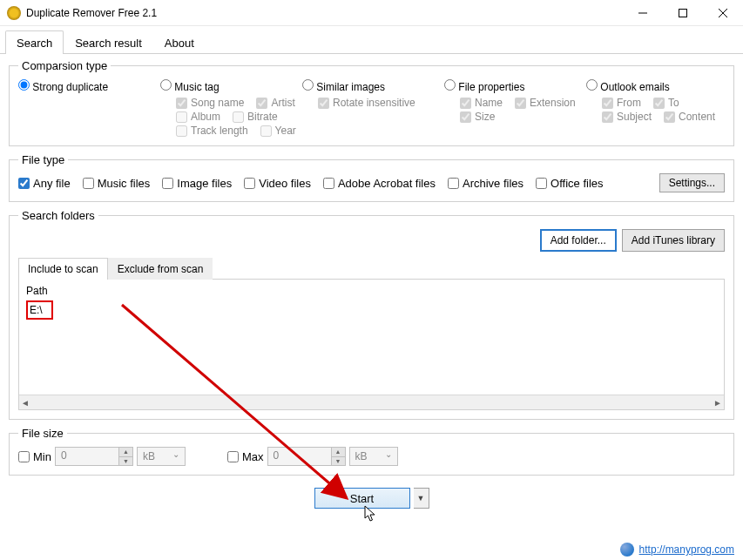 The image size is (743, 560). What do you see at coordinates (628, 87) in the screenshot?
I see `radio-outlook-emails: Outlook emails` at bounding box center [628, 87].